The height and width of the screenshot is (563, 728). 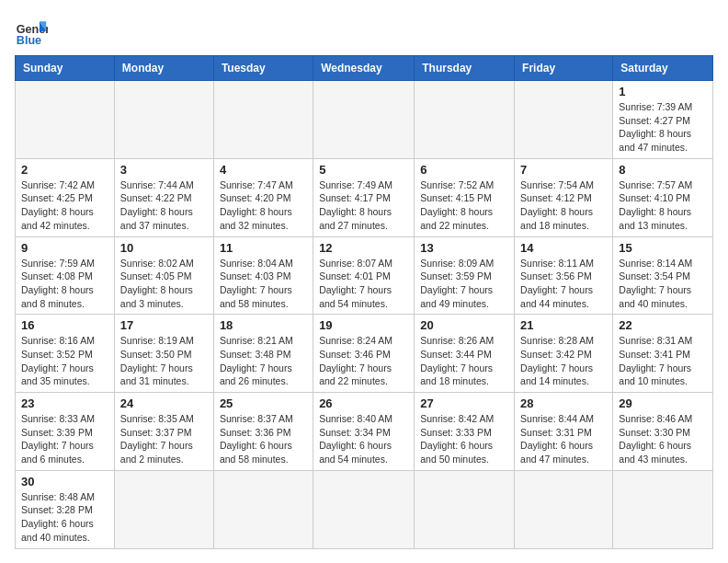 What do you see at coordinates (263, 197) in the screenshot?
I see `calendar-cell: 4Sunrise: 7:47 AM Sunset: 4:20 PM Daylig…` at bounding box center [263, 197].